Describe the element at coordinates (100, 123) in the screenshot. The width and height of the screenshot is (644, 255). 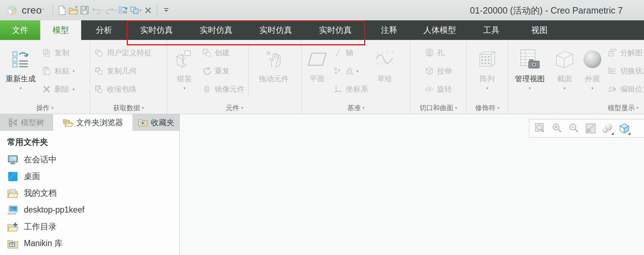
I see `tab-label: 文件夹浏览器` at that location.